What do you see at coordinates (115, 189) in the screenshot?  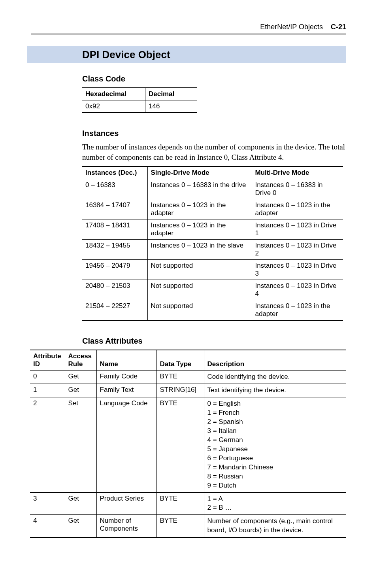 I see `table-cell: 0 – 16383` at bounding box center [115, 189].